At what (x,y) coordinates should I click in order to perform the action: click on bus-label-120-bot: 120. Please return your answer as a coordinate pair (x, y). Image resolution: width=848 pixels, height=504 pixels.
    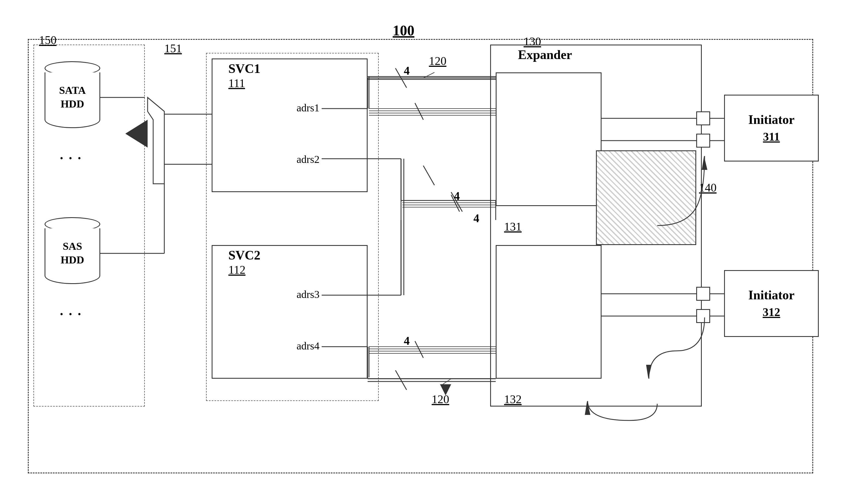
    Looking at the image, I should click on (440, 399).